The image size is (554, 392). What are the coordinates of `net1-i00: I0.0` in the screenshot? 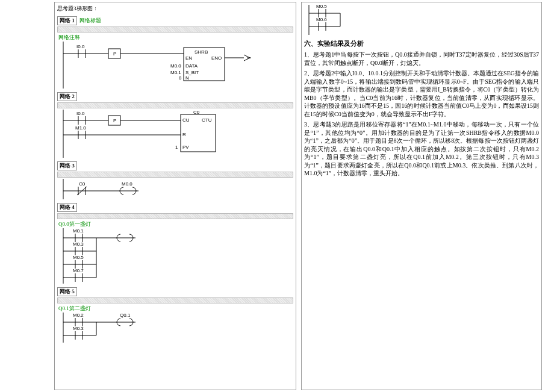 It's located at (81, 47).